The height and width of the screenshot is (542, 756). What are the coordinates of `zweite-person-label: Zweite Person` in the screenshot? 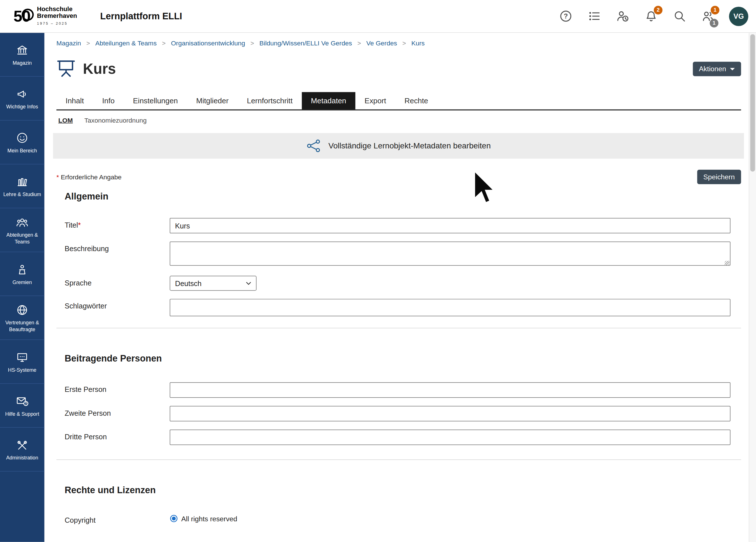 It's located at (113, 414).